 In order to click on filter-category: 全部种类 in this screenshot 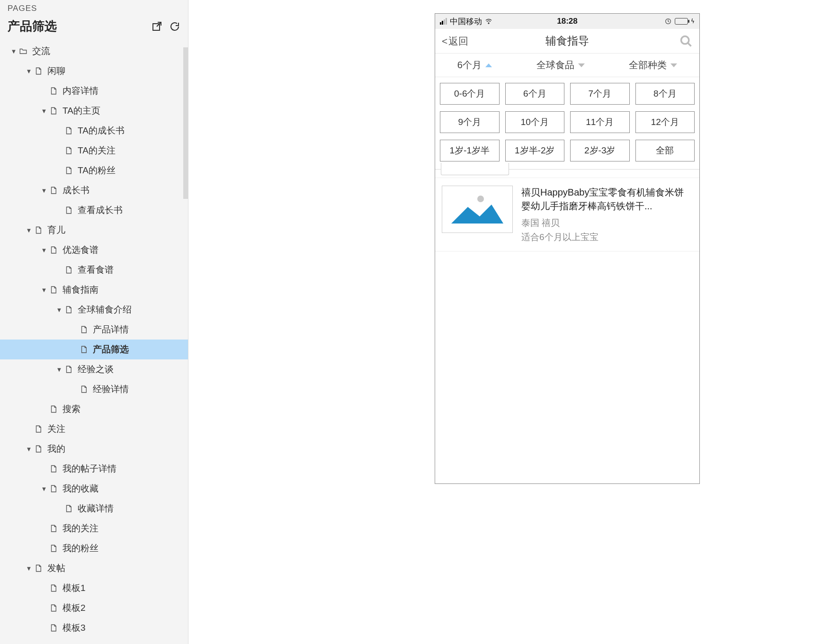, I will do `click(653, 65)`.